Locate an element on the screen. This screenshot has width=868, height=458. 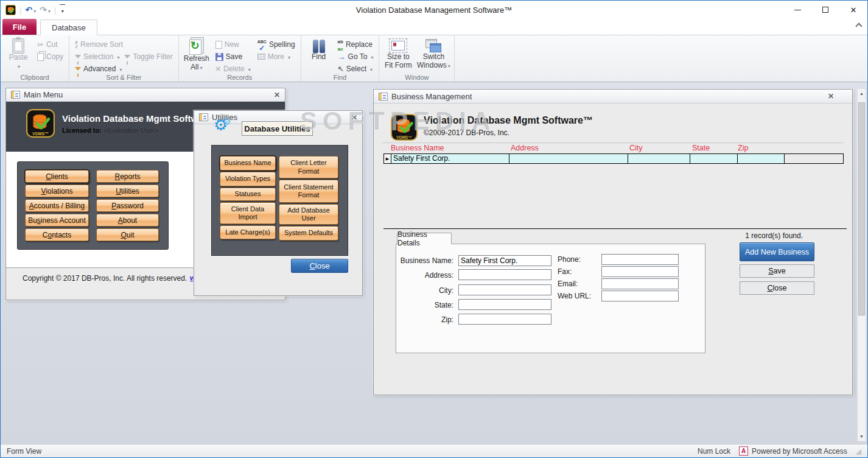
address-input is located at coordinates (505, 275).